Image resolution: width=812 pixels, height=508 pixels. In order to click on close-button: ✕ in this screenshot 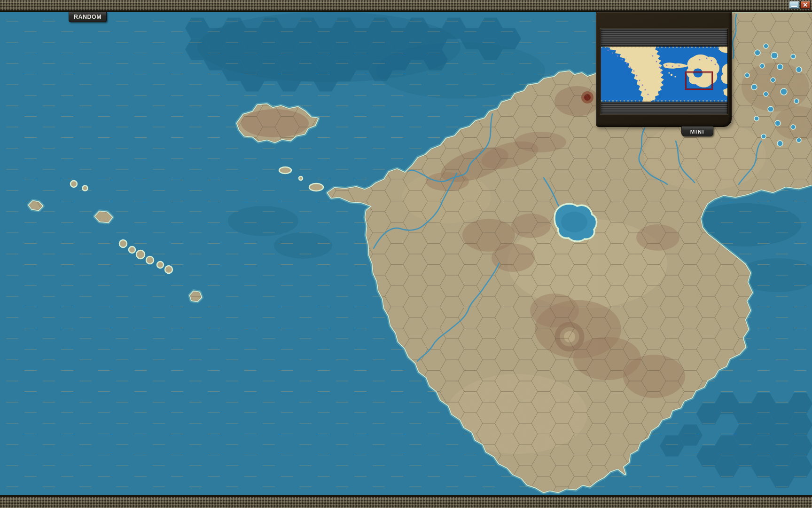, I will do `click(805, 5)`.